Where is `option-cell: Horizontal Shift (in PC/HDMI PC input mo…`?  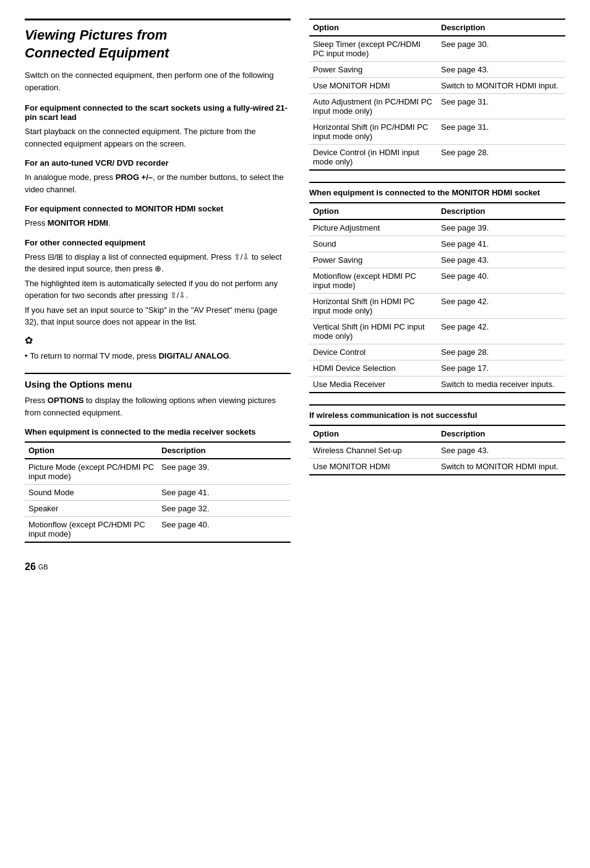
option-cell: Horizontal Shift (in PC/HDMI PC input mo… is located at coordinates (374, 132).